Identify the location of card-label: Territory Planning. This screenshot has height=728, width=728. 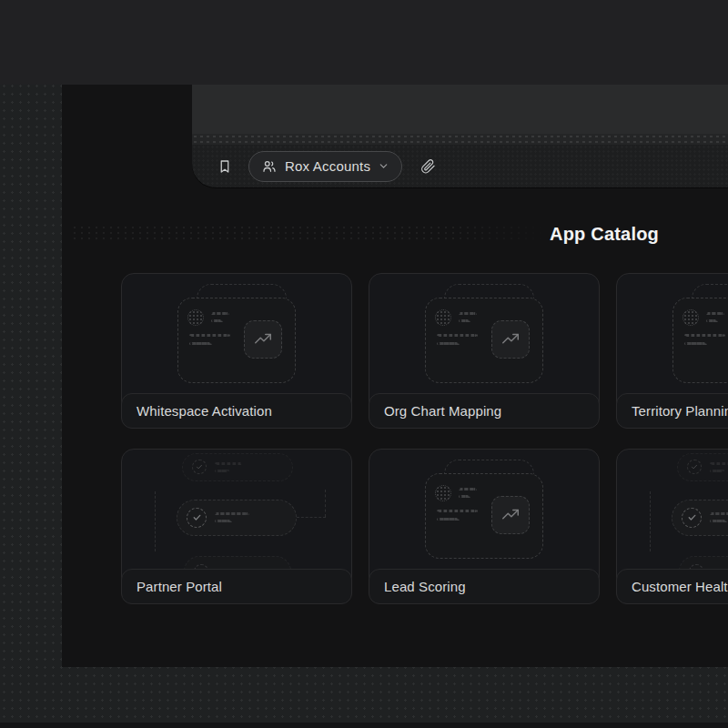
(680, 411).